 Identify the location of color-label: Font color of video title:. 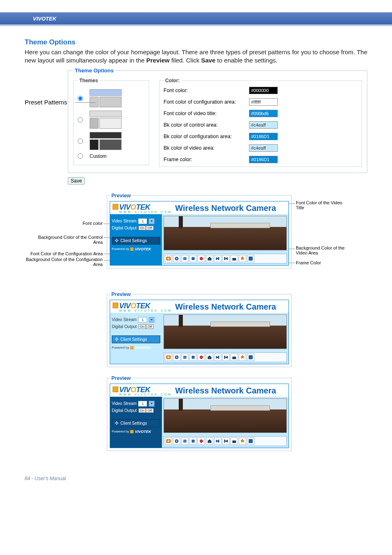
(205, 113).